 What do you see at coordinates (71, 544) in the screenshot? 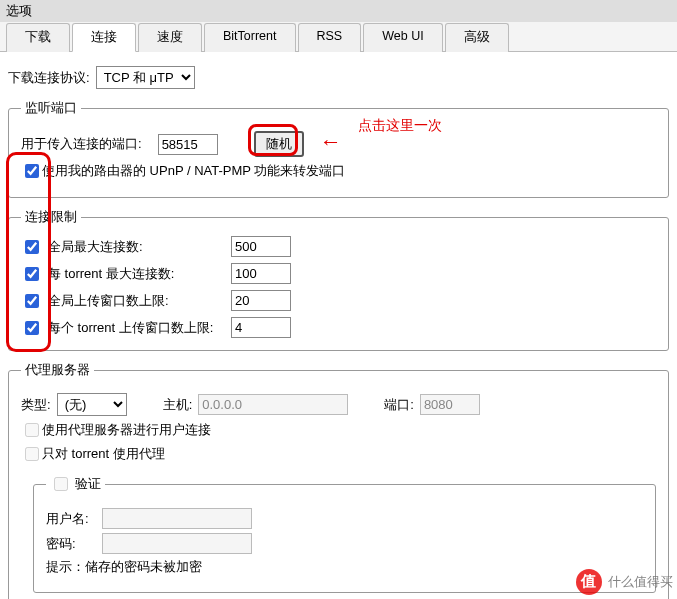
I see `proxy-pass-label: 密码:` at bounding box center [71, 544].